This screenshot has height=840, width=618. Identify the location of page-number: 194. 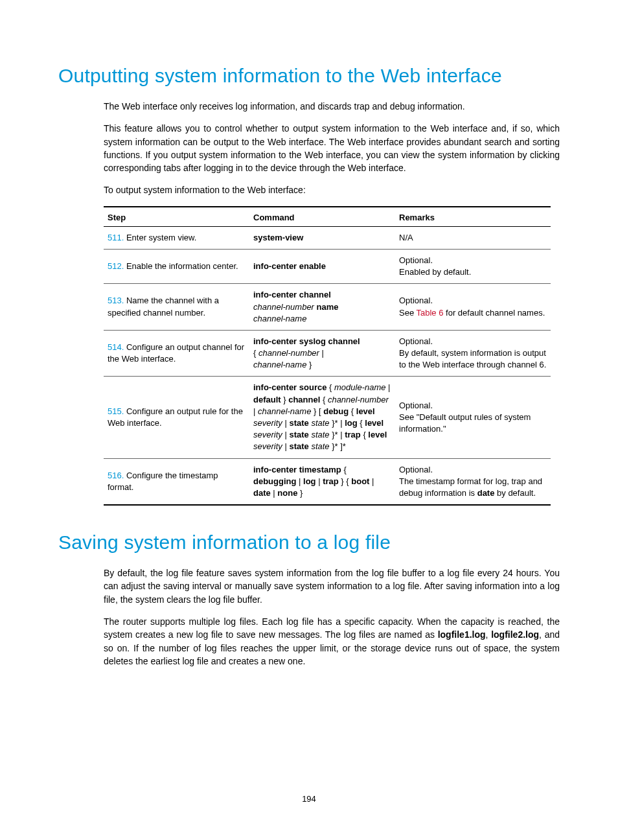
(309, 799).